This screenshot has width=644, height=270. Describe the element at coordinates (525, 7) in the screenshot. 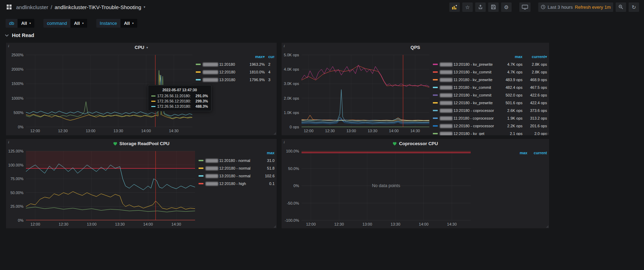

I see `cycle-view-mode-button` at that location.